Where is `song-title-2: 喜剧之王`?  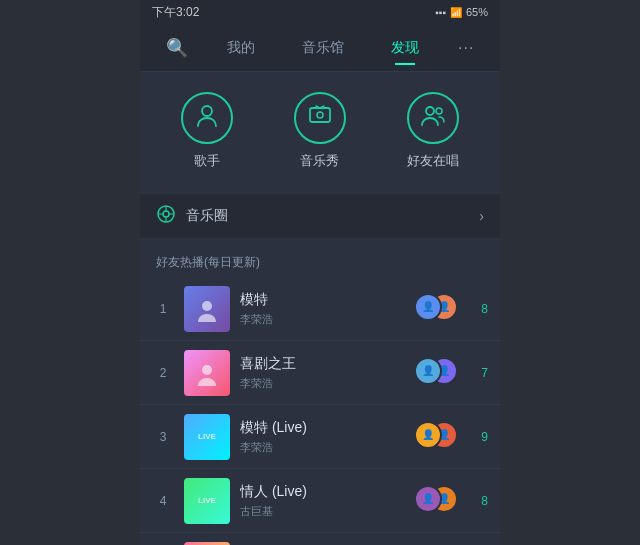 song-title-2: 喜剧之王 is located at coordinates (327, 364).